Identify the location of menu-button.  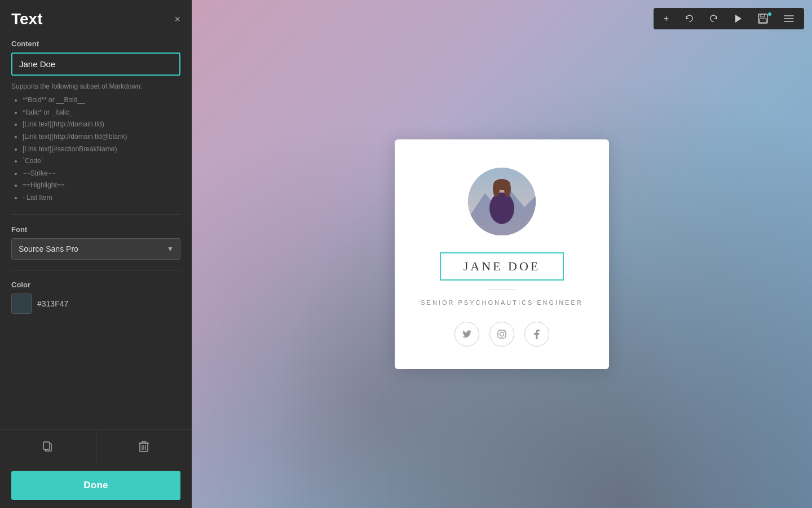
(789, 19).